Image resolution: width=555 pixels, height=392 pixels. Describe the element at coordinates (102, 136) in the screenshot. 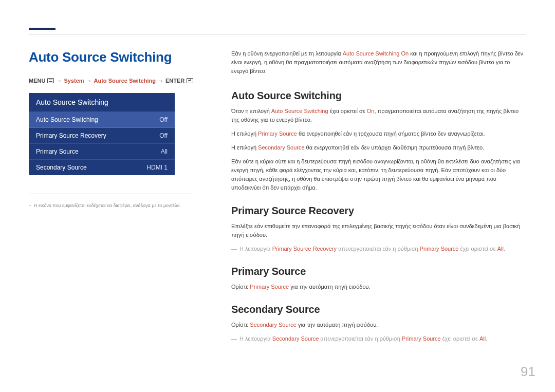

I see `settings-menu-row: Primary Source Recovery Off` at that location.